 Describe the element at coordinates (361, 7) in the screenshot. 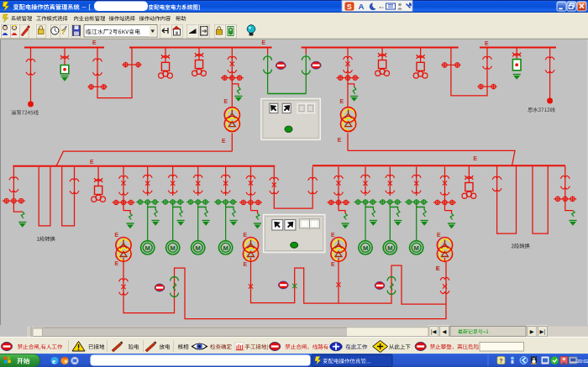

I see `svg-text: A` at that location.